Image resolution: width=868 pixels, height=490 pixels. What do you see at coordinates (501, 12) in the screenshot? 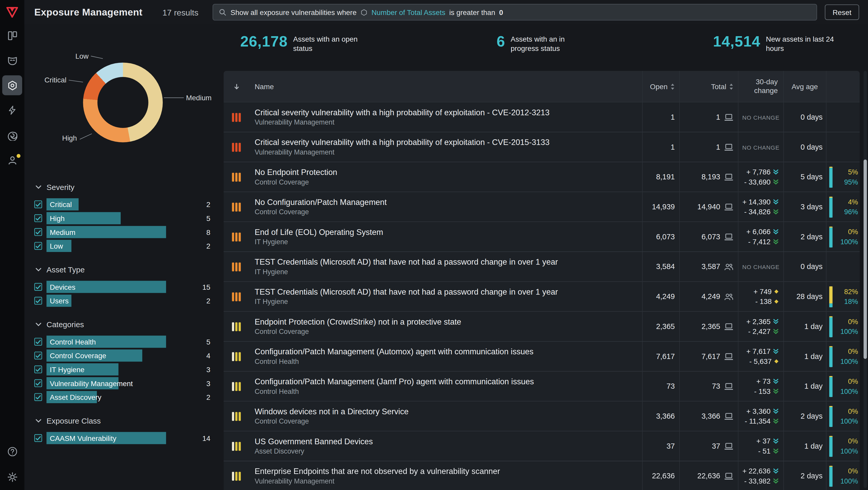
I see `query-value: 0` at bounding box center [501, 12].